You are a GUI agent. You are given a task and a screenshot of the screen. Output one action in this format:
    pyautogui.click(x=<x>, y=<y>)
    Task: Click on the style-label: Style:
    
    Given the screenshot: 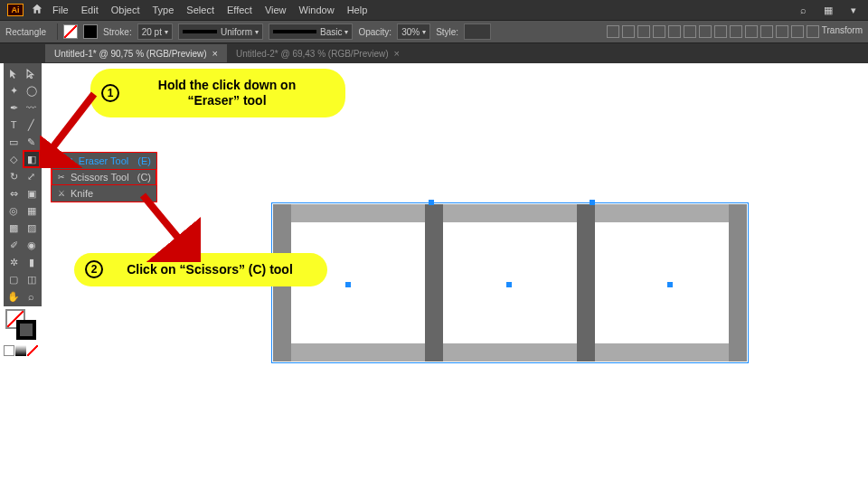 What is the action you would take?
    pyautogui.click(x=447, y=33)
    